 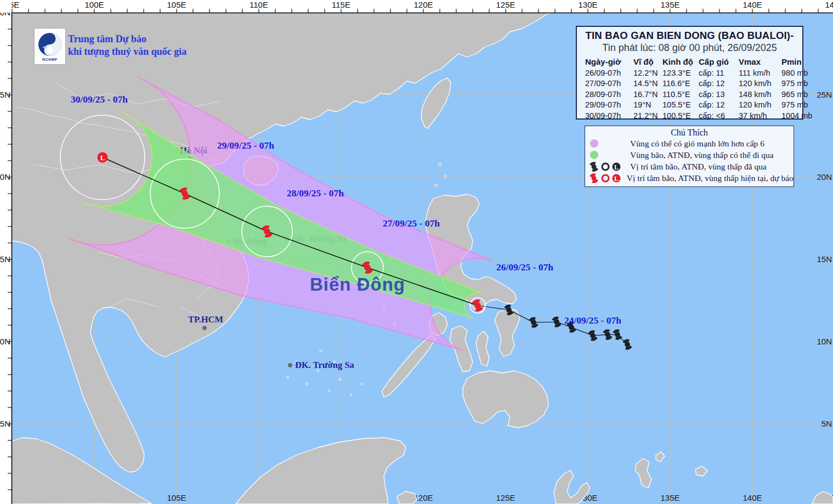 What do you see at coordinates (5, 259) in the screenshot?
I see `lat-axis-label: 15N` at bounding box center [5, 259].